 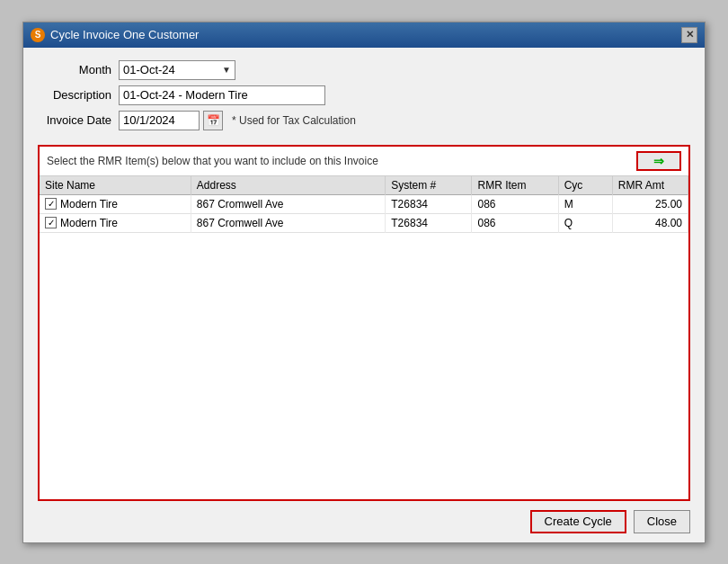 I want to click on description-label: Description, so click(x=78, y=95).